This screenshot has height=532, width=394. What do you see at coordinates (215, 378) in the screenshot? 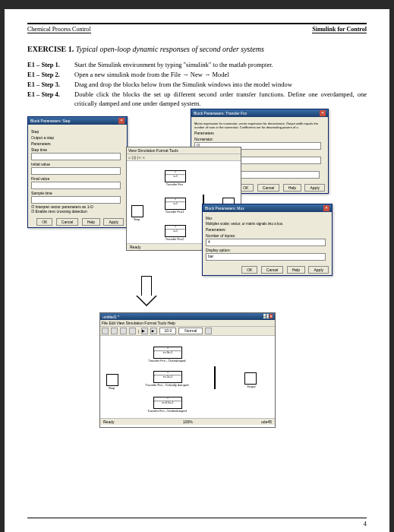
I see `mux-block` at bounding box center [215, 378].